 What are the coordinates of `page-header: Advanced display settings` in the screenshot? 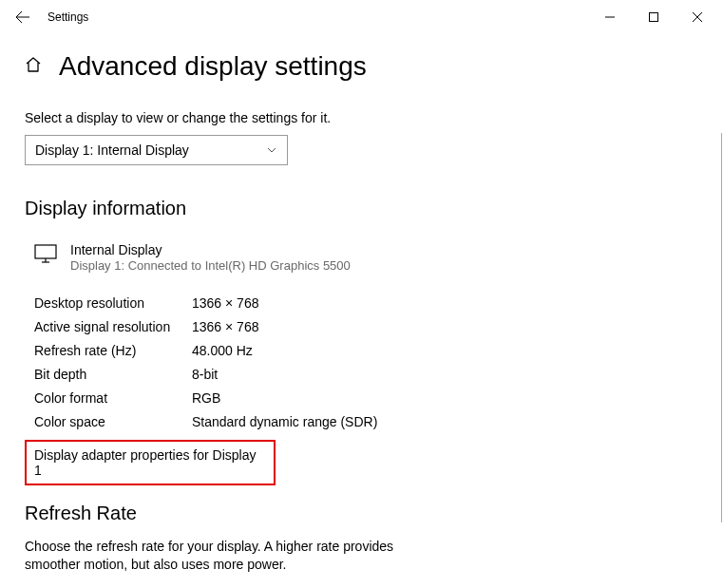 It's located at (361, 66).